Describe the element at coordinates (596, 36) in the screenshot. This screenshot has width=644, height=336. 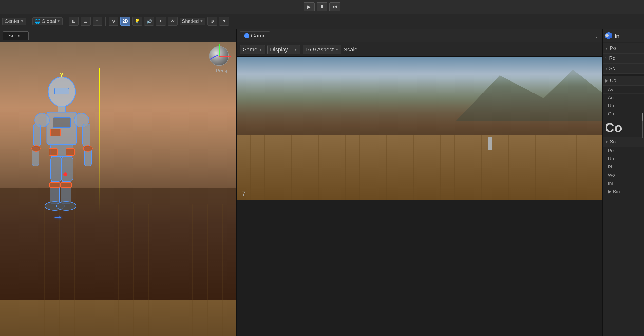
I see `game-panel-menu: ⋮` at that location.